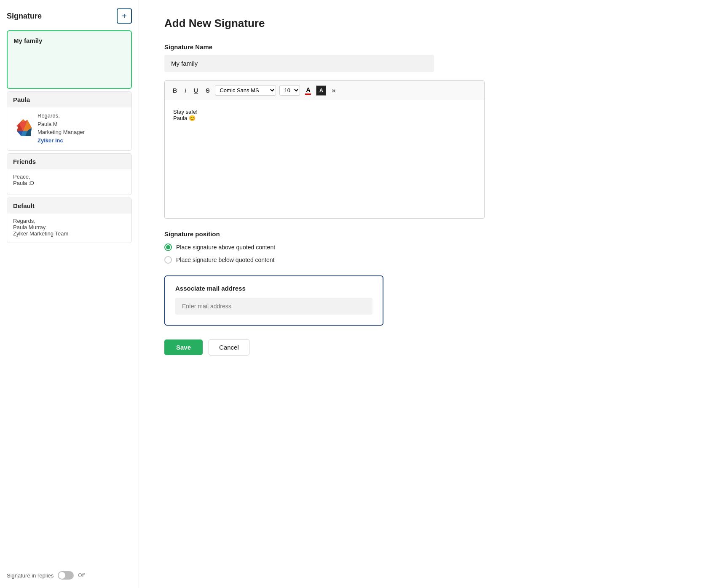 The width and height of the screenshot is (702, 588). What do you see at coordinates (168, 247) in the screenshot?
I see `radio-above-circle` at bounding box center [168, 247].